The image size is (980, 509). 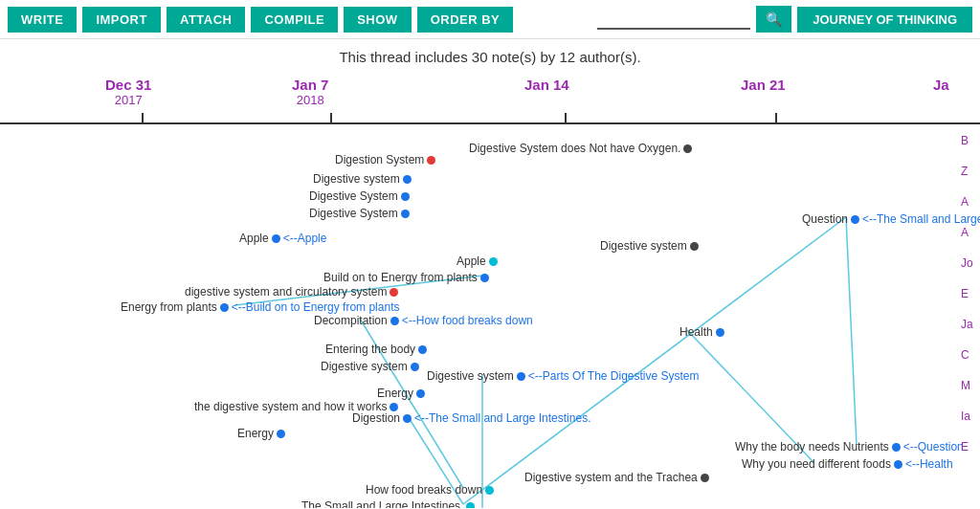 What do you see at coordinates (207, 19) in the screenshot?
I see `attach-button: ATTACH` at bounding box center [207, 19].